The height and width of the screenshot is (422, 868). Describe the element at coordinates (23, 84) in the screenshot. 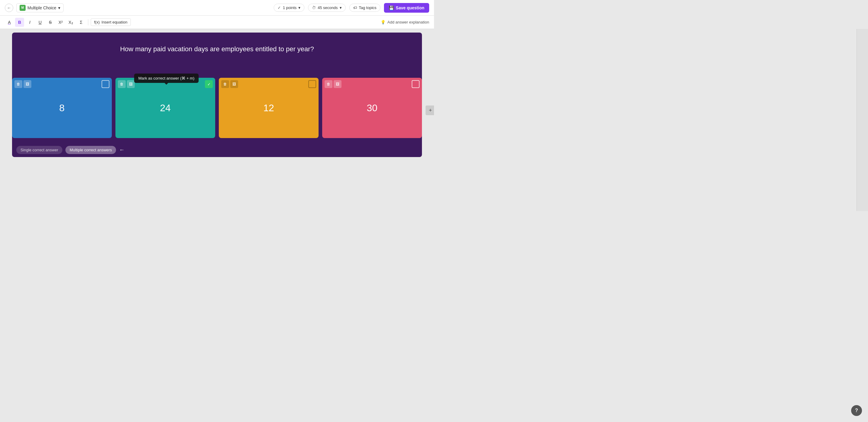

I see `card-1-icon-group: 🗑 🖼` at that location.